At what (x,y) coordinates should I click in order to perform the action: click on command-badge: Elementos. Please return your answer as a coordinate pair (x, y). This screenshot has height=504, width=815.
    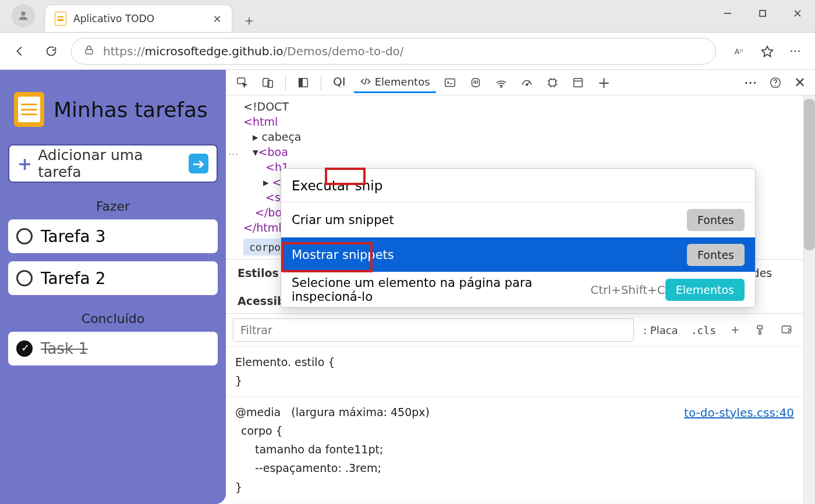
    Looking at the image, I should click on (705, 290).